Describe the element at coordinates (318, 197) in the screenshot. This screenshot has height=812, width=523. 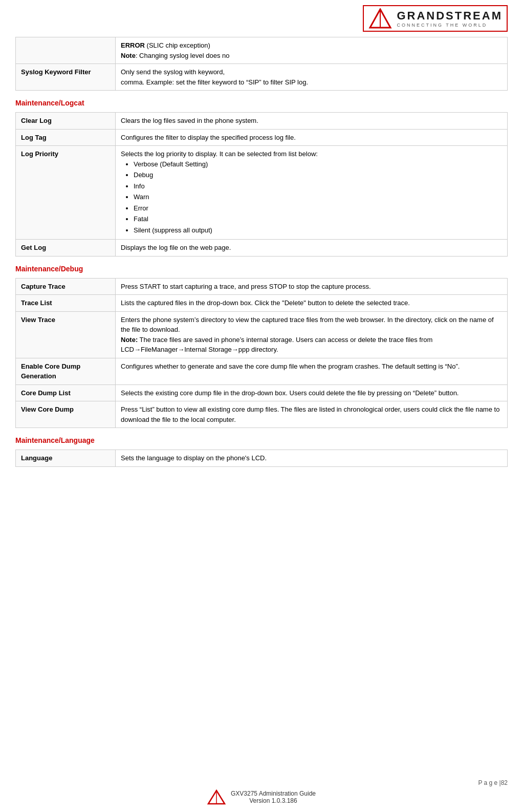
I see `list-item: Warn` at that location.